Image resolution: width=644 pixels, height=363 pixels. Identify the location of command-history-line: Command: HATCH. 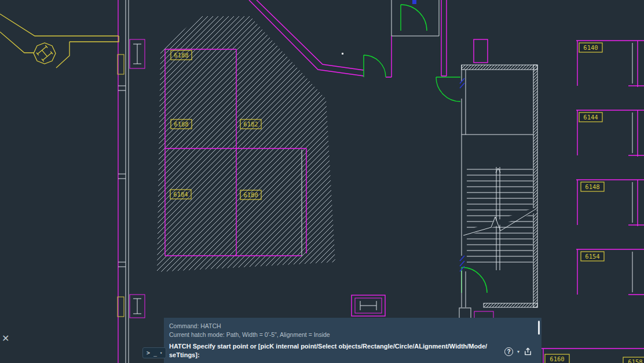
(351, 326).